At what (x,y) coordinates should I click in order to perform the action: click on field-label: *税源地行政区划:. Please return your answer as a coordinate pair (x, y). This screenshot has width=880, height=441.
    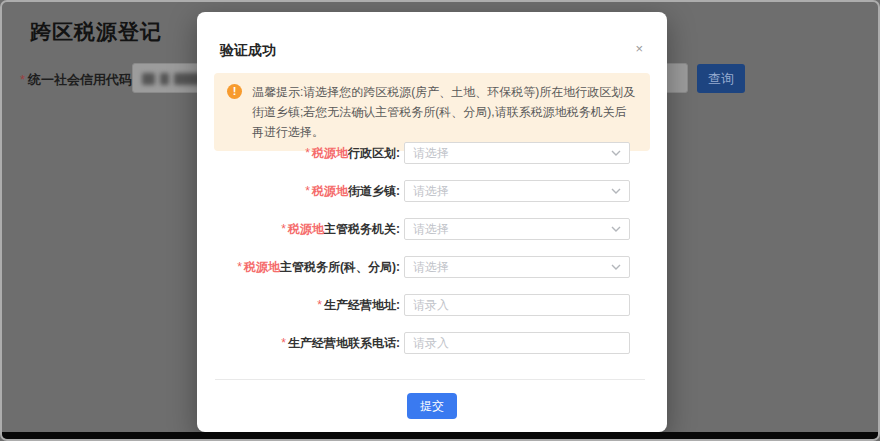
    Looking at the image, I should click on (298, 153).